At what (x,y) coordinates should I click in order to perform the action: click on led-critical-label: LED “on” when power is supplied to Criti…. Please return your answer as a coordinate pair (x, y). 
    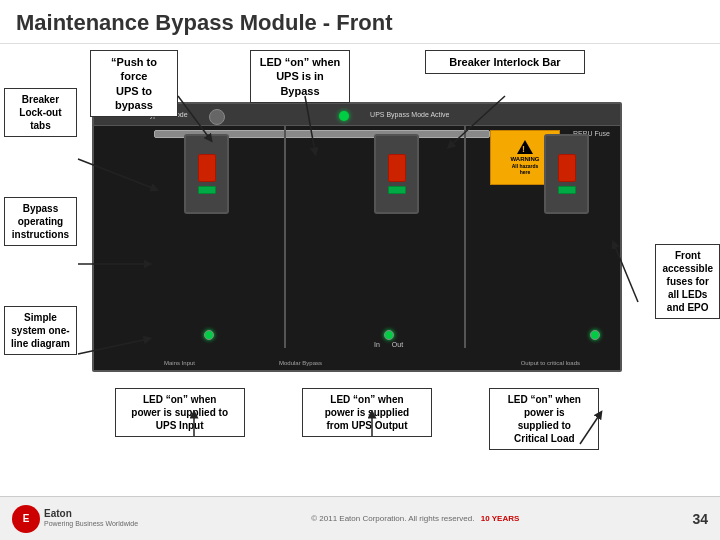
    Looking at the image, I should click on (544, 419).